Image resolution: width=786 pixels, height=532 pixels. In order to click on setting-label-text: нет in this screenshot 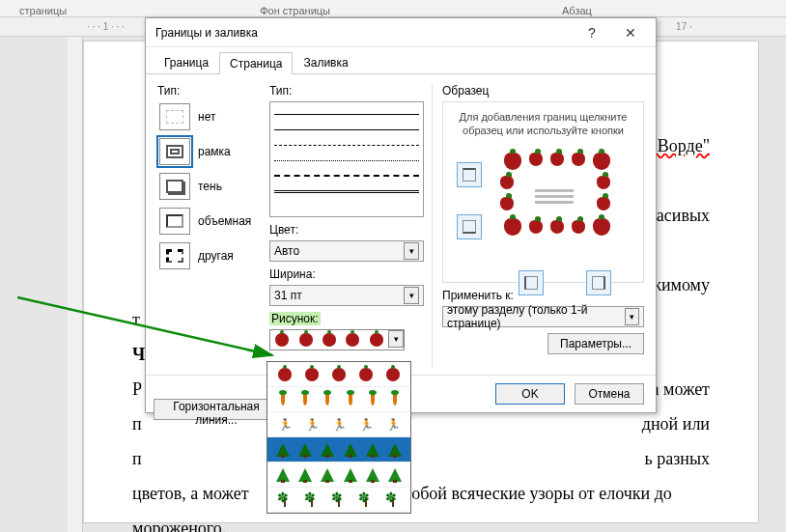, I will do `click(207, 117)`.